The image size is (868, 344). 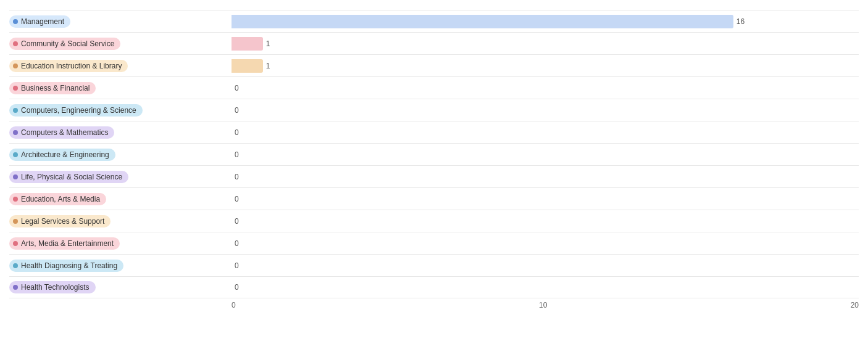 I want to click on label-pill: Business & Financial, so click(x=52, y=88).